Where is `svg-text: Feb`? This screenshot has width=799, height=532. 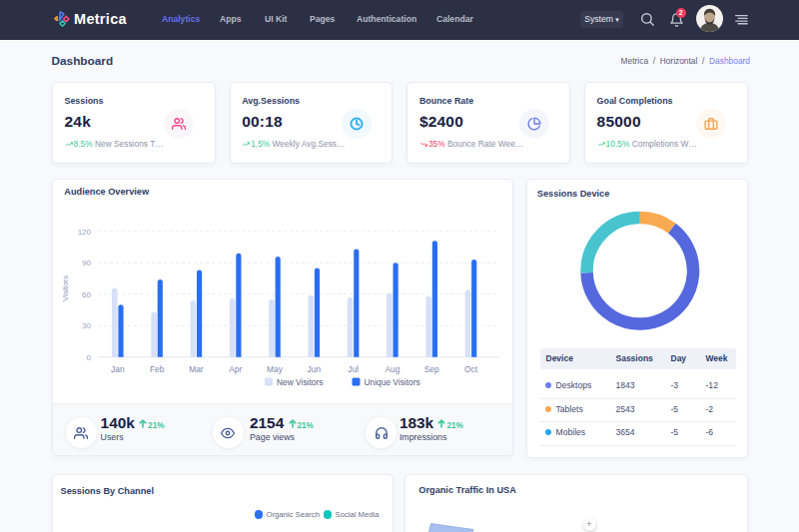
svg-text: Feb is located at coordinates (158, 368).